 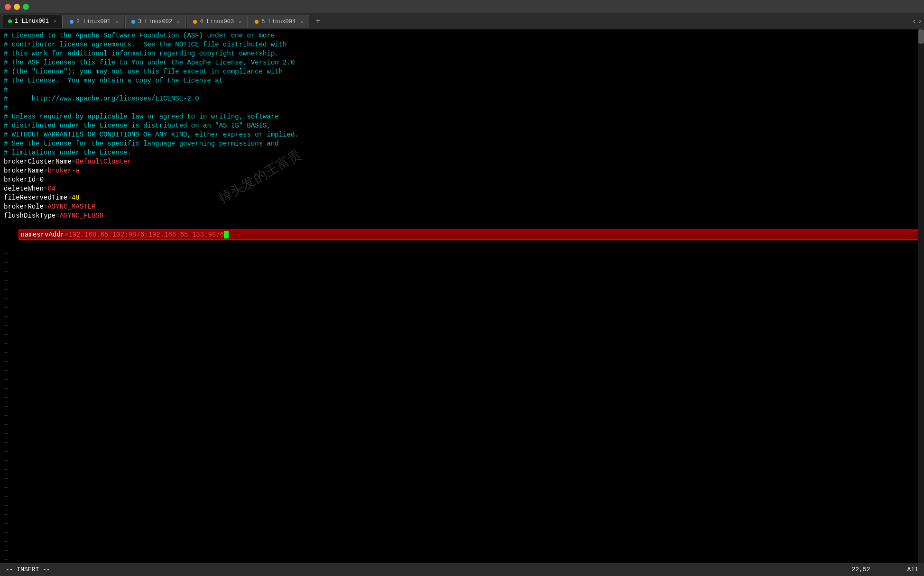 What do you see at coordinates (462, 108) in the screenshot?
I see `line-9: #` at bounding box center [462, 108].